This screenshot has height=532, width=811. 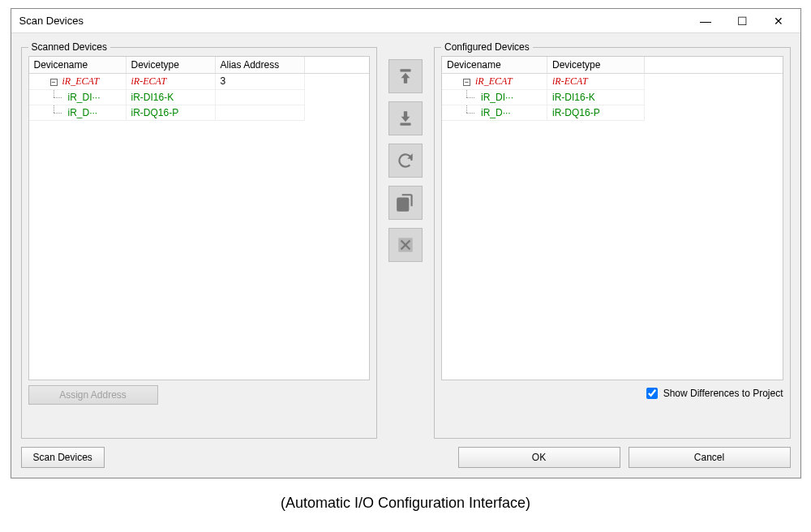 I want to click on alias-address: 3, so click(x=260, y=82).